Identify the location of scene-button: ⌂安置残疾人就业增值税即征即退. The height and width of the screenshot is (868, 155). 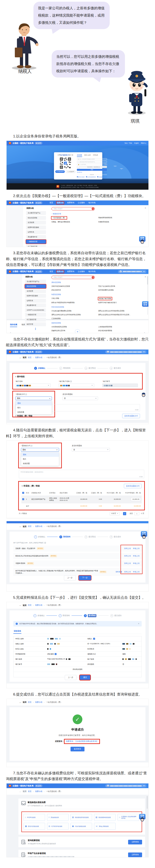
(128, 817).